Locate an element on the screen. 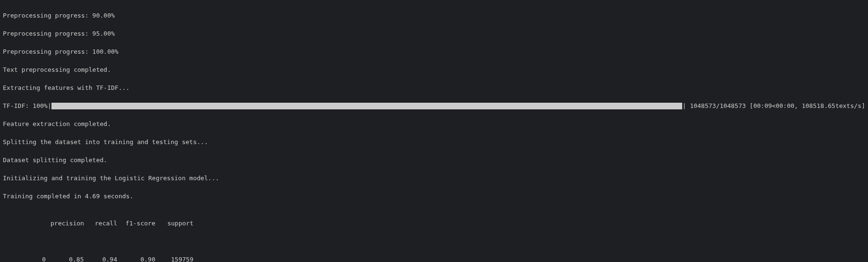  report-f1: 0.90 is located at coordinates (141, 259).